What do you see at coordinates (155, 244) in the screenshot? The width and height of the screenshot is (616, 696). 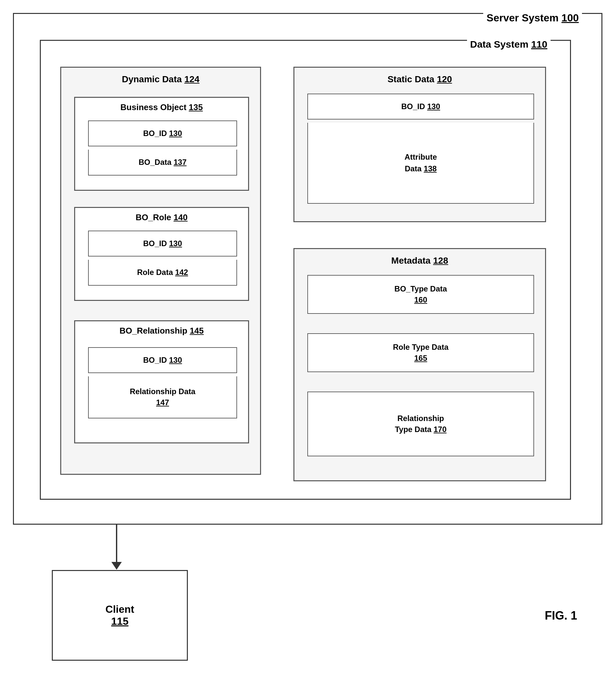 I see `bo-role-id-label: BO_ID` at bounding box center [155, 244].